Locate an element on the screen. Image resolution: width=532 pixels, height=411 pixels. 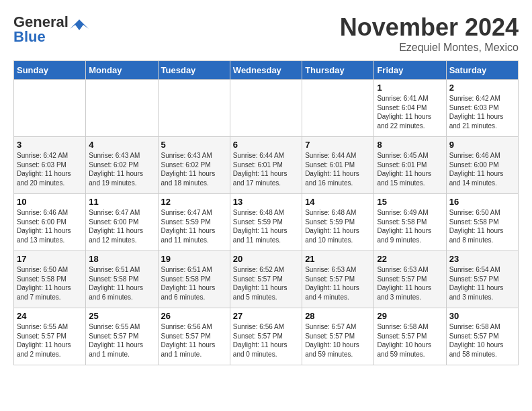
day-number: 24 is located at coordinates (50, 316).